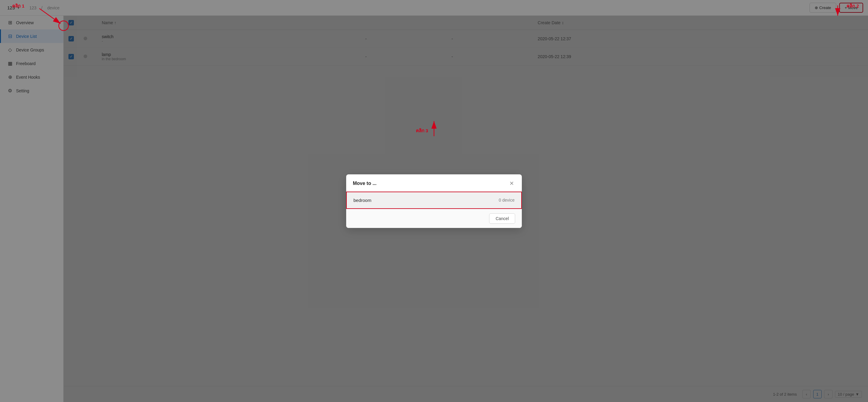  Describe the element at coordinates (512, 183) in the screenshot. I see `modal-close-button: ✕` at that location.